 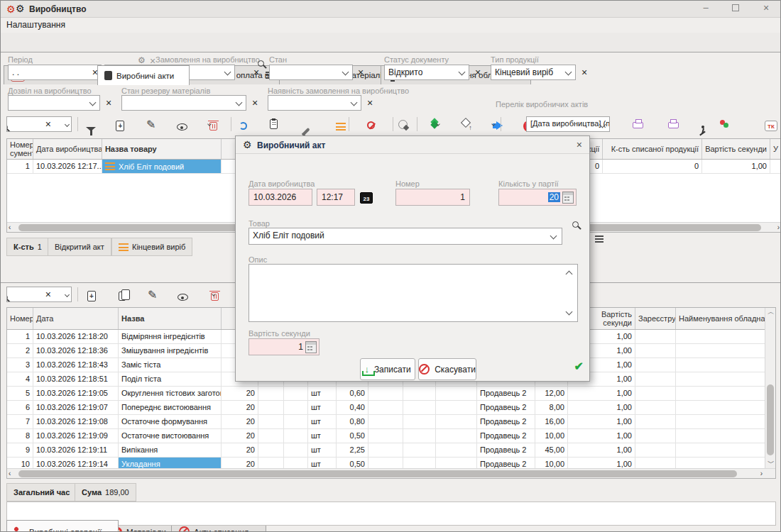 I want to click on maximize-button, so click(x=736, y=8).